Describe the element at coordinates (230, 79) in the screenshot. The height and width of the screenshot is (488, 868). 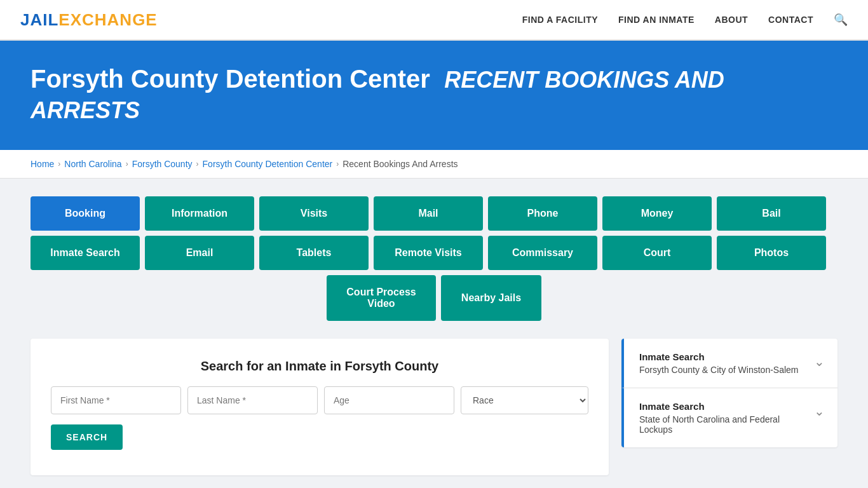
I see `hero-title-main: Forsyth County Detention Center` at that location.